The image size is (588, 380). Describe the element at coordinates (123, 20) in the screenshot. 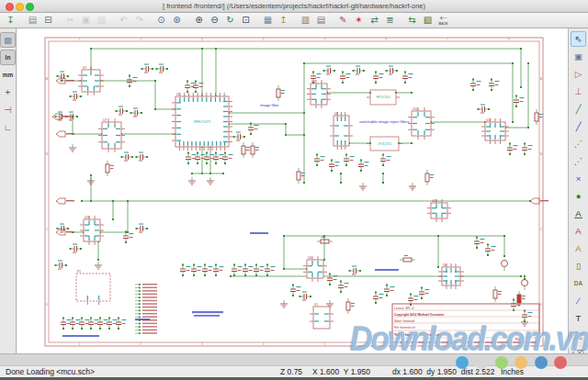

I see `undo-icon: ↶` at that location.